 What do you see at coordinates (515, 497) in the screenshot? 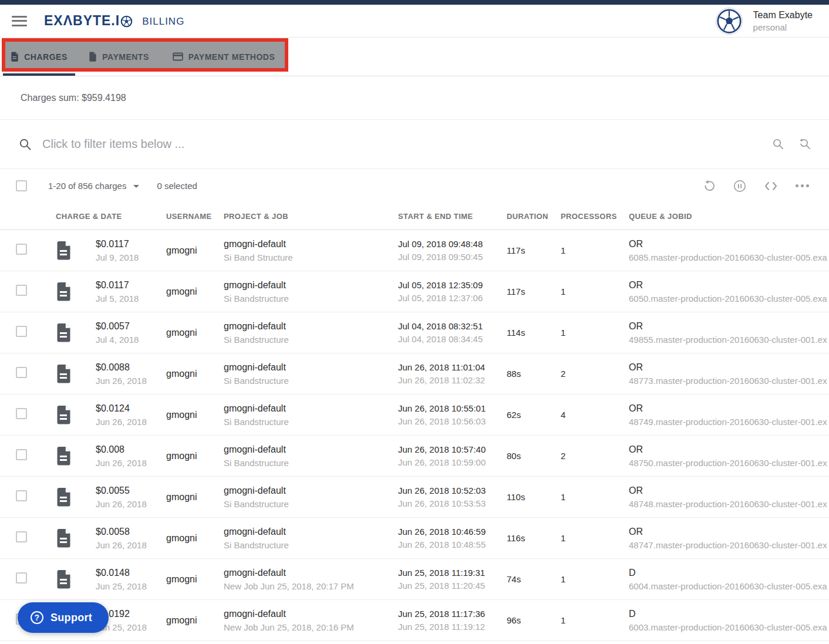
I see `duration: 110s` at bounding box center [515, 497].